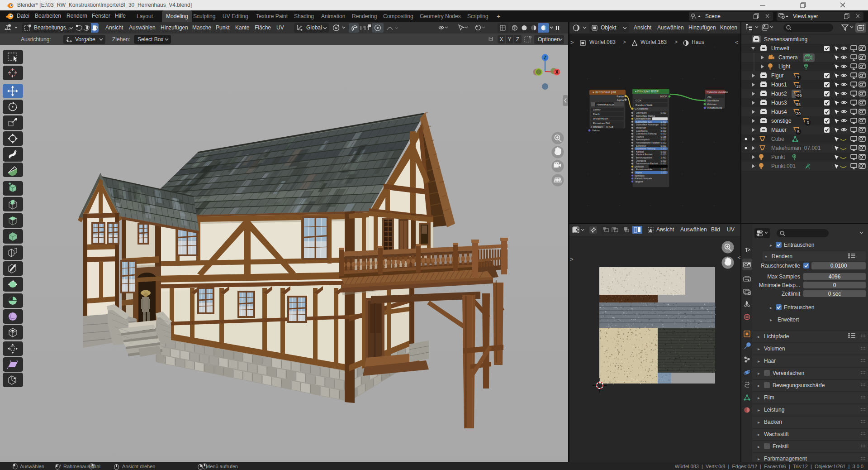  What do you see at coordinates (663, 149) in the screenshot?
I see `svg-text: 0.500` at bounding box center [663, 149].